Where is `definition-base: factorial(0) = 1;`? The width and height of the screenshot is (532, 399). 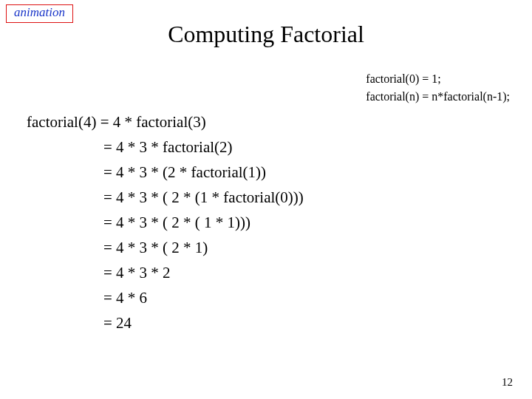 definition-base: factorial(0) = 1; is located at coordinates (437, 79).